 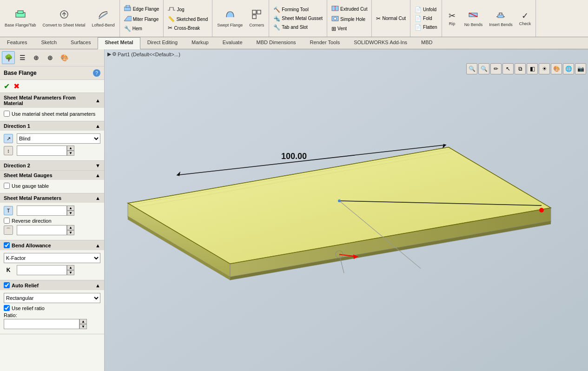 What do you see at coordinates (526, 69) in the screenshot?
I see `viewport-toolbar: 🔍 🔍 ✏ ↖ ⧉ ◧ ☀ 🎨 🌐 📷` at bounding box center [526, 69].